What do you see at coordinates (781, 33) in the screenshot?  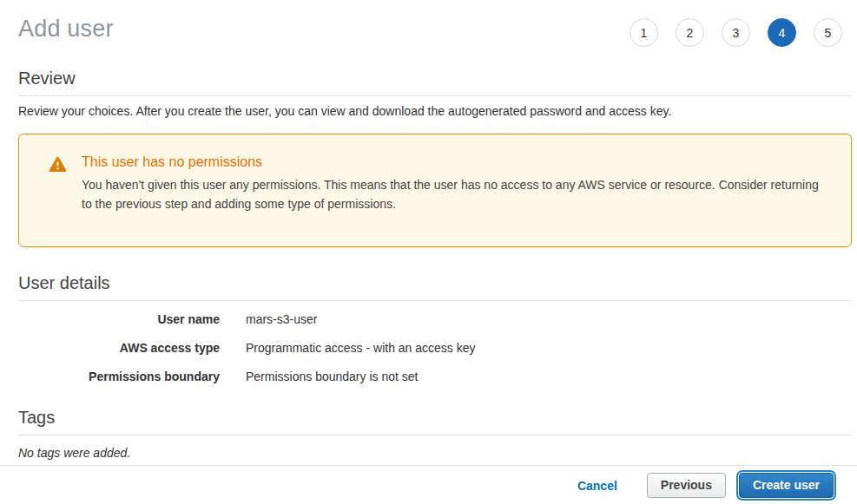 I see `step-circle-4: 4` at bounding box center [781, 33].